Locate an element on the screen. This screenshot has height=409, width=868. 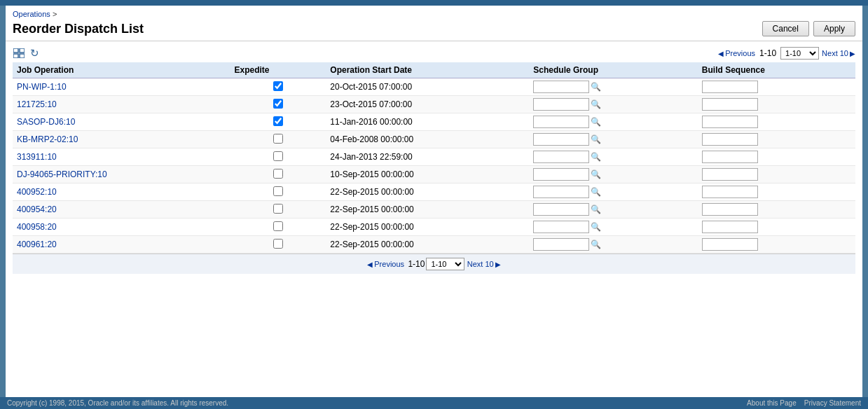
footer-copyright: Copyright (c) 1998, 2015, Oracle and/or … is located at coordinates (118, 403).